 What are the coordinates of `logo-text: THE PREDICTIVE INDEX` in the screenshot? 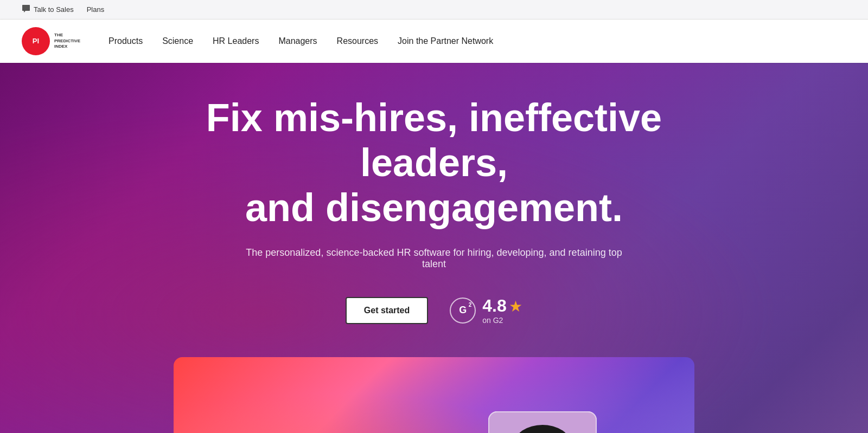 It's located at (67, 41).